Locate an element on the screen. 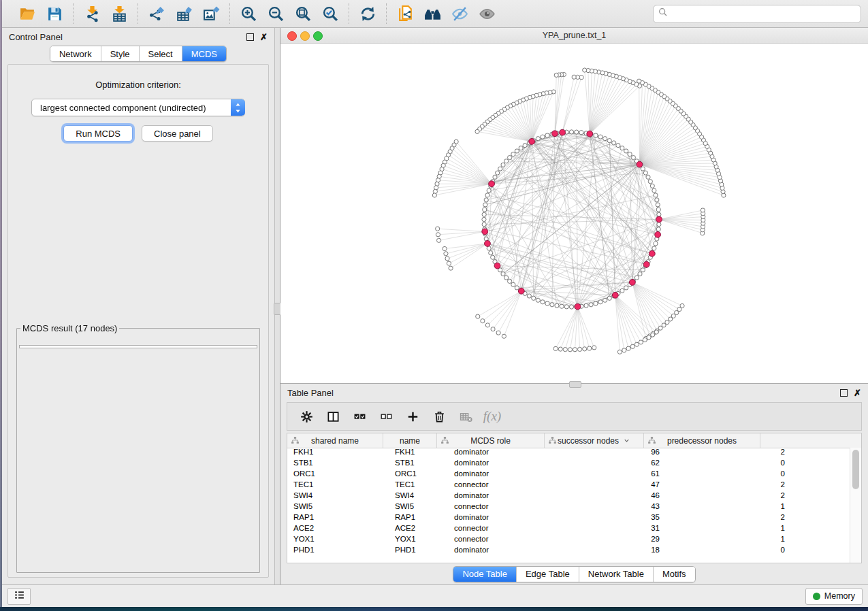  close-table-panel-icon: ✗ is located at coordinates (858, 393).